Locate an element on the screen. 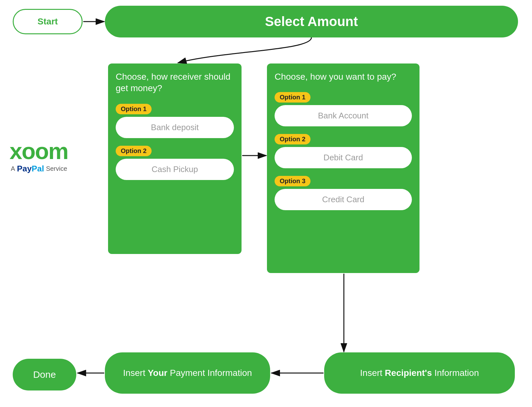 The image size is (532, 407). payment-box-title: Choose, how you want to pay? is located at coordinates (343, 77).